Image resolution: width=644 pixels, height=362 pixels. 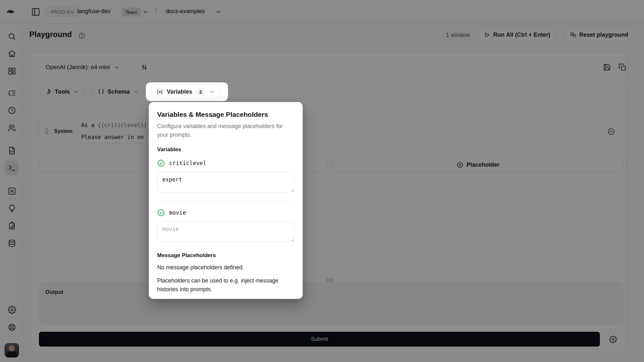 What do you see at coordinates (226, 285) in the screenshot?
I see `placeholders-hint: Placeholders can be used to e.g. inject …` at bounding box center [226, 285].